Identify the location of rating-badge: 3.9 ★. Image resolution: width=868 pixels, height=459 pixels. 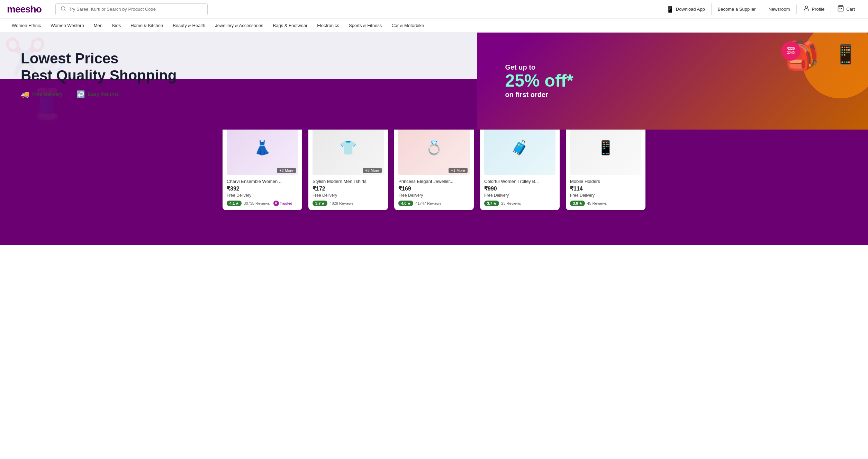
(577, 203).